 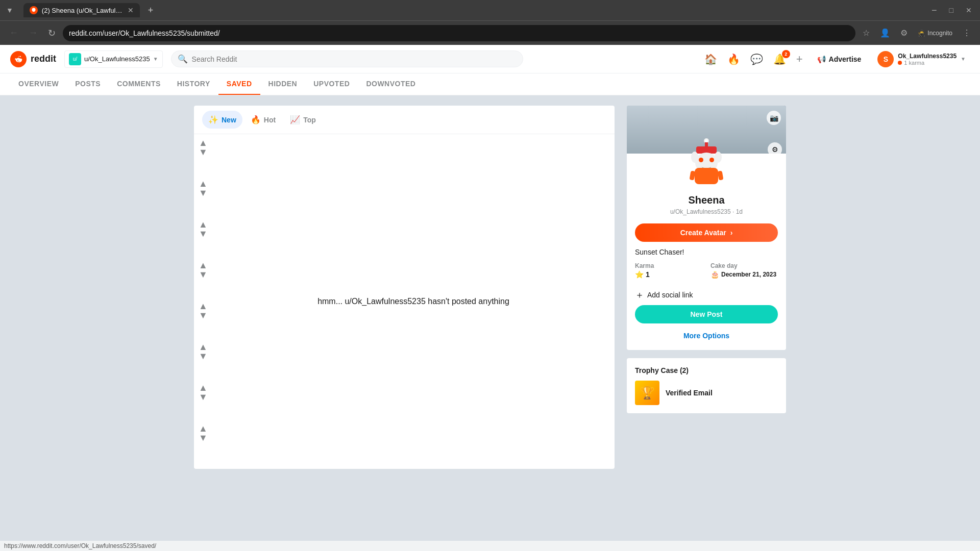 What do you see at coordinates (203, 429) in the screenshot?
I see `upvote-8: ▲` at bounding box center [203, 429].